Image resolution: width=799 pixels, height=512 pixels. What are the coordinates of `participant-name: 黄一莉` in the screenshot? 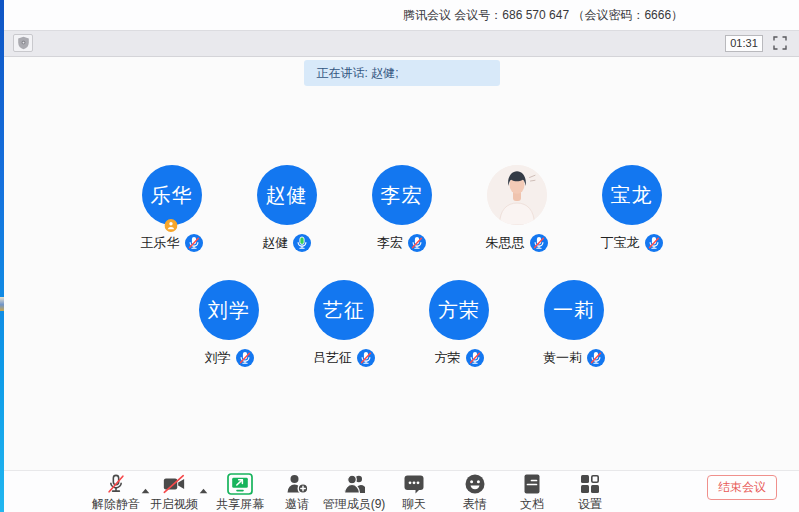 It's located at (562, 358).